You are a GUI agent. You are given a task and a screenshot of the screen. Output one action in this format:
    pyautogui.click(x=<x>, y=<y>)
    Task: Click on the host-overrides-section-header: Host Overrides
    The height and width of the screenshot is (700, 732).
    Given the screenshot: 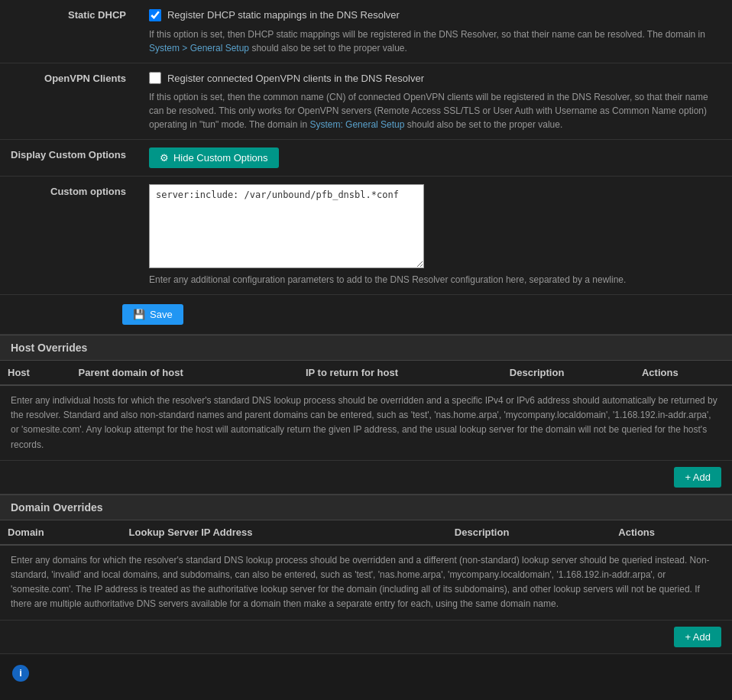 What is the action you would take?
    pyautogui.click(x=366, y=348)
    